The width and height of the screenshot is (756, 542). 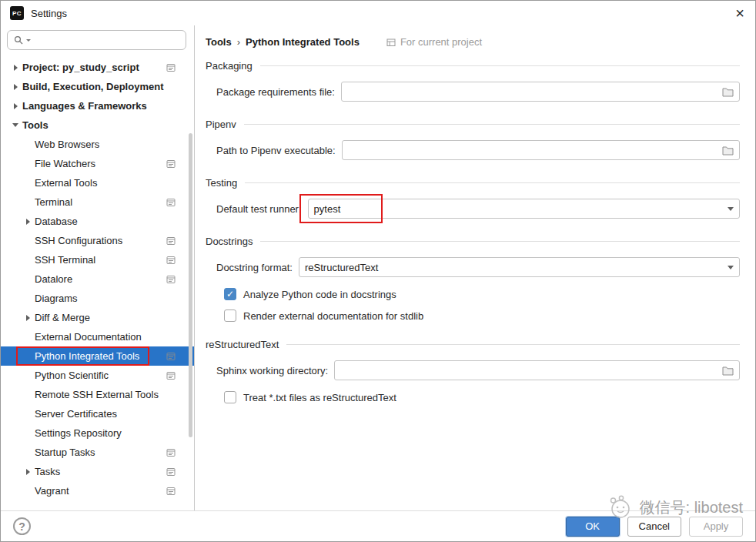 What do you see at coordinates (229, 242) in the screenshot?
I see `section-title: Docstrings` at bounding box center [229, 242].